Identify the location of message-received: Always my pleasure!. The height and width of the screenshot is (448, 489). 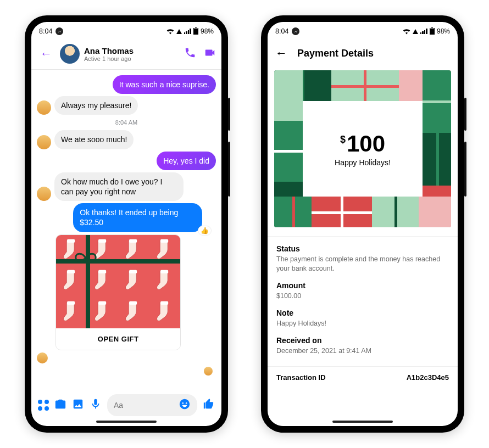
(126, 105).